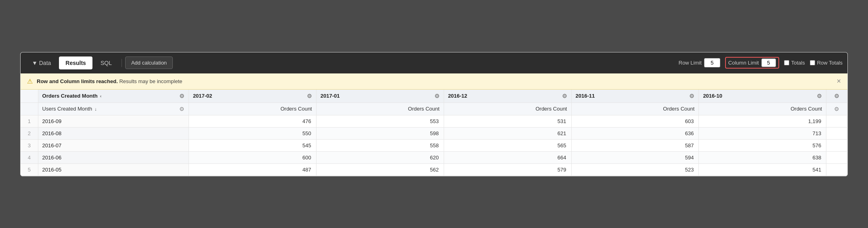  Describe the element at coordinates (113, 121) in the screenshot. I see `row-label: 2016-09` at that location.